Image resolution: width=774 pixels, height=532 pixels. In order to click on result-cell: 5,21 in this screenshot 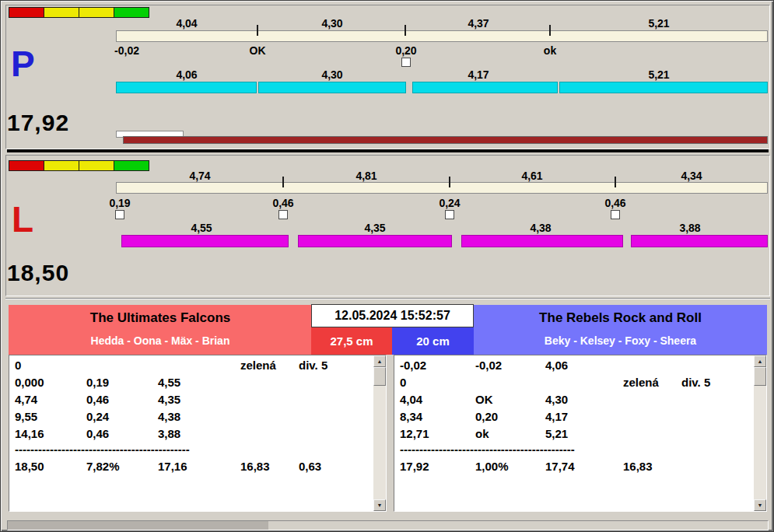, I will do `click(557, 434)`.